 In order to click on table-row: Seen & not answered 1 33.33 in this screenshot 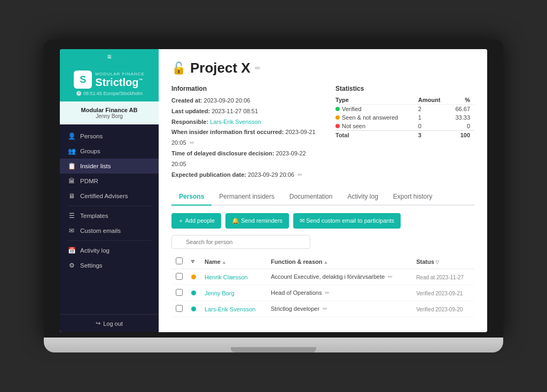, I will do `click(405, 117)`.